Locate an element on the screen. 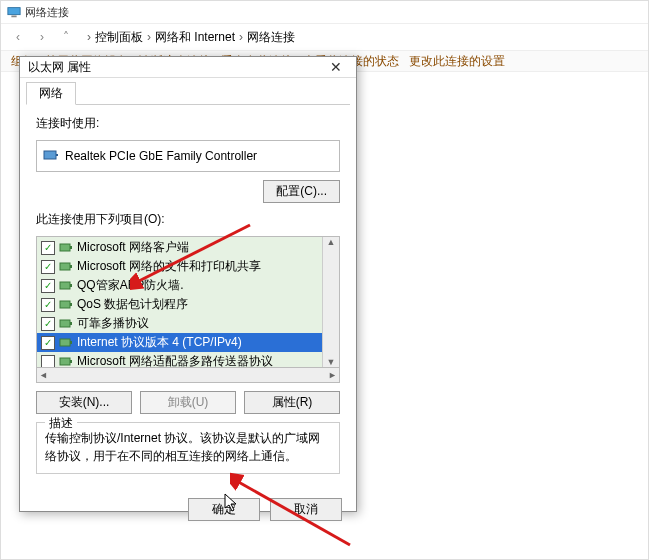 This screenshot has width=649, height=560. adapter-icon is located at coordinates (51, 156).